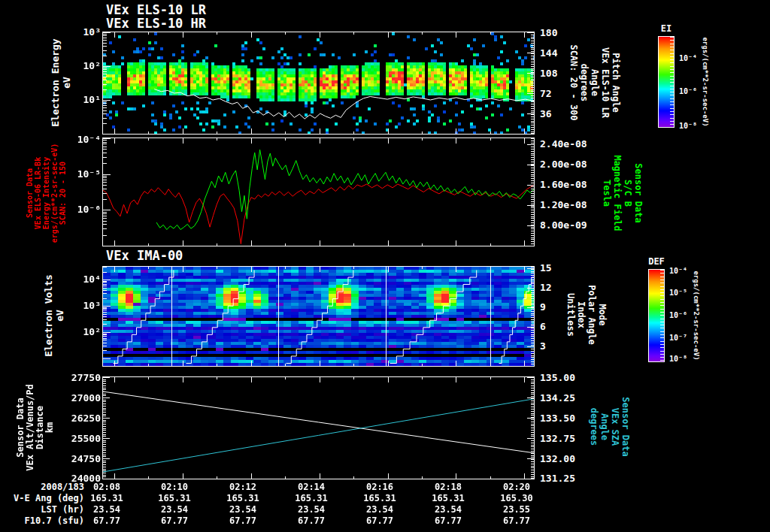  What do you see at coordinates (319, 428) in the screenshot?
I see `altitude-sza-panel` at bounding box center [319, 428].